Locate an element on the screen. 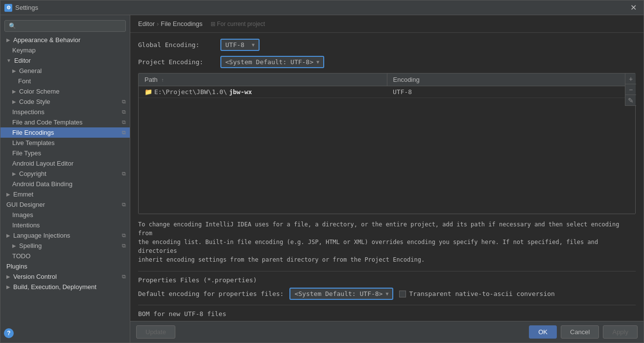 Image resolution: width=644 pixels, height=343 pixels. sidebar-item-appearance: ▶ Appearance & Behavior is located at coordinates (65, 40).